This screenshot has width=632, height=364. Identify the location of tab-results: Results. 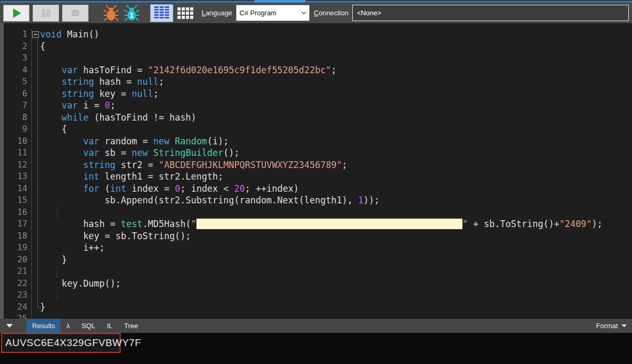
(43, 326).